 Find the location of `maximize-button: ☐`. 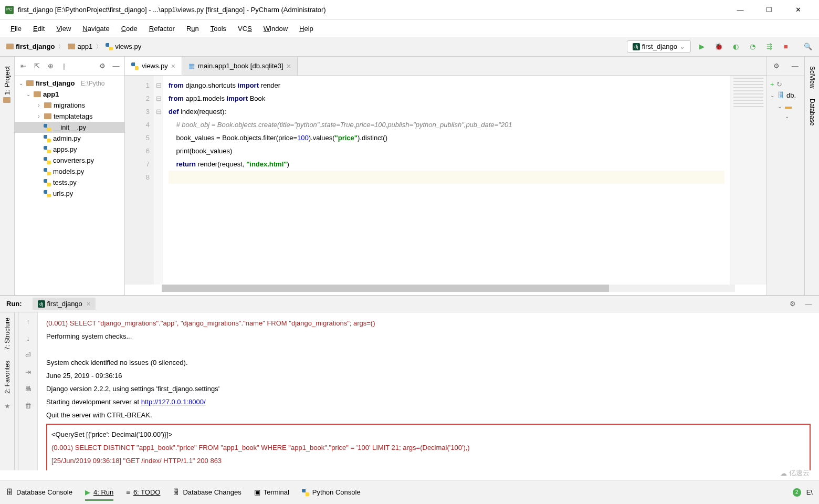

maximize-button: ☐ is located at coordinates (769, 10).